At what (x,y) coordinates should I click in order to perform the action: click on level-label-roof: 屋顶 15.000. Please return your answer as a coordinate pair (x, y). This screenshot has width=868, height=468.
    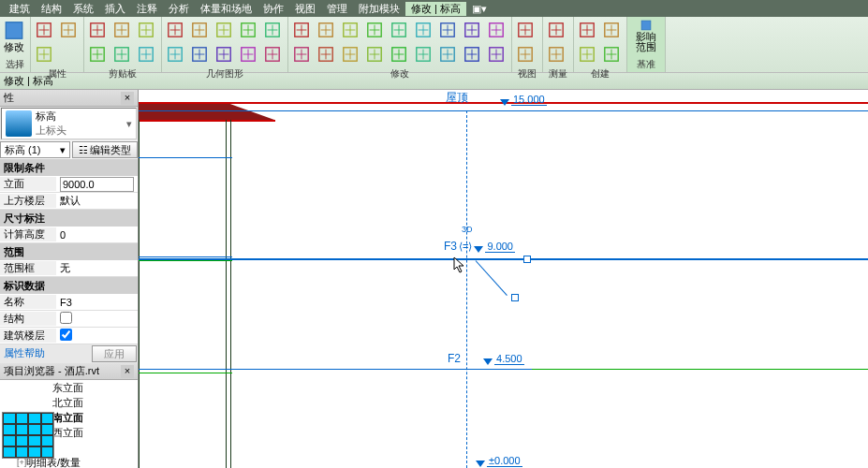
    Looking at the image, I should click on (496, 97).